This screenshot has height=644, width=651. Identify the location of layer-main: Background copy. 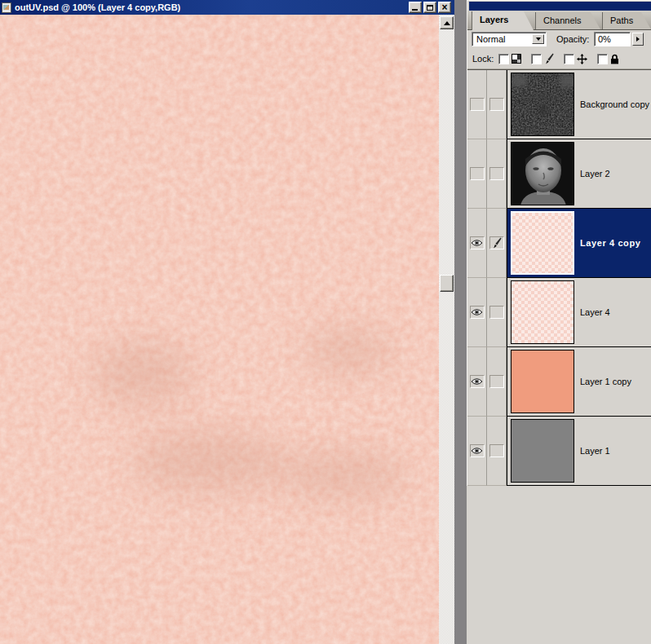
(579, 104).